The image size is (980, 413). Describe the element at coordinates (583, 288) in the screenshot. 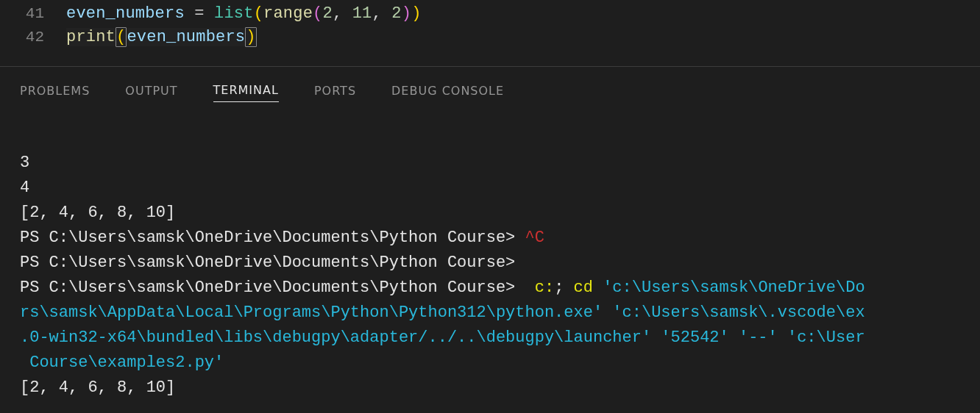

I see `terminal-cmd: cd` at that location.